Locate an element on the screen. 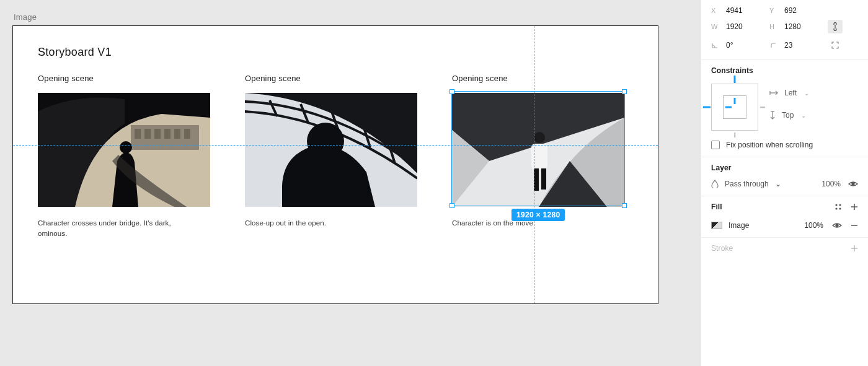  link-dimensions-icon is located at coordinates (835, 27).